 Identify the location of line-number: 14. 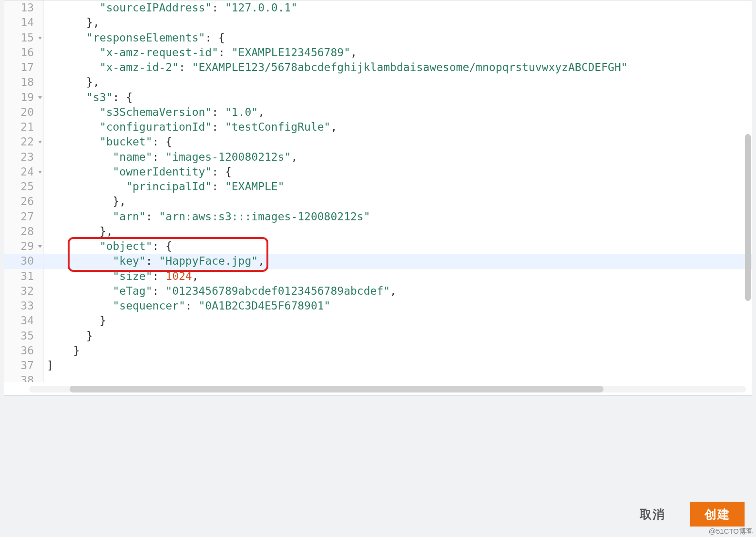
(24, 23).